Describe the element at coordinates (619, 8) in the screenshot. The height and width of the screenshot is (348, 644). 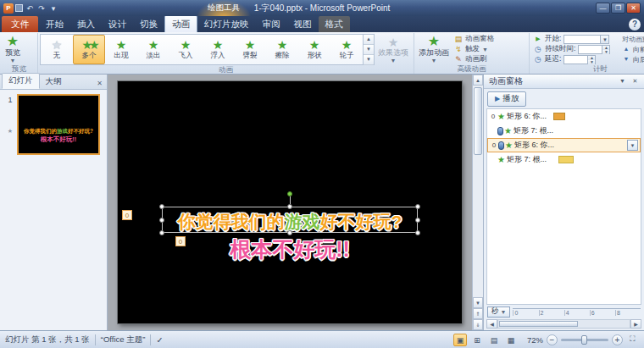
I see `maximize-button: ❐` at that location.